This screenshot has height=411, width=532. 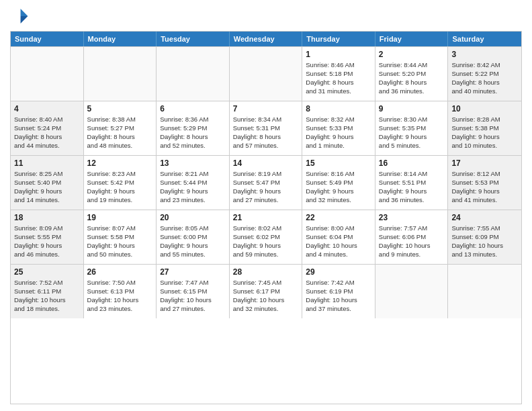 What do you see at coordinates (412, 54) in the screenshot?
I see `day-number: 2` at bounding box center [412, 54].